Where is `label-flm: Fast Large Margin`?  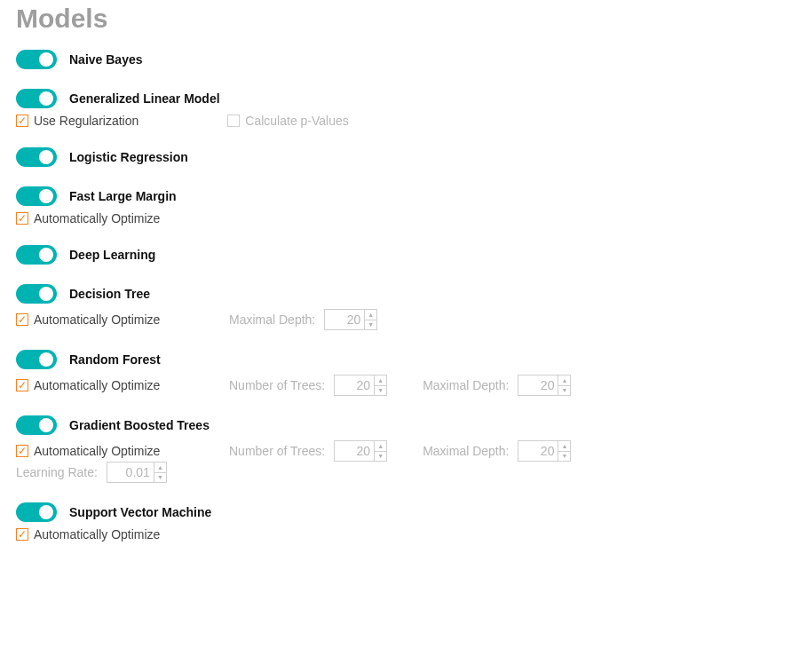 label-flm: Fast Large Margin is located at coordinates (123, 196).